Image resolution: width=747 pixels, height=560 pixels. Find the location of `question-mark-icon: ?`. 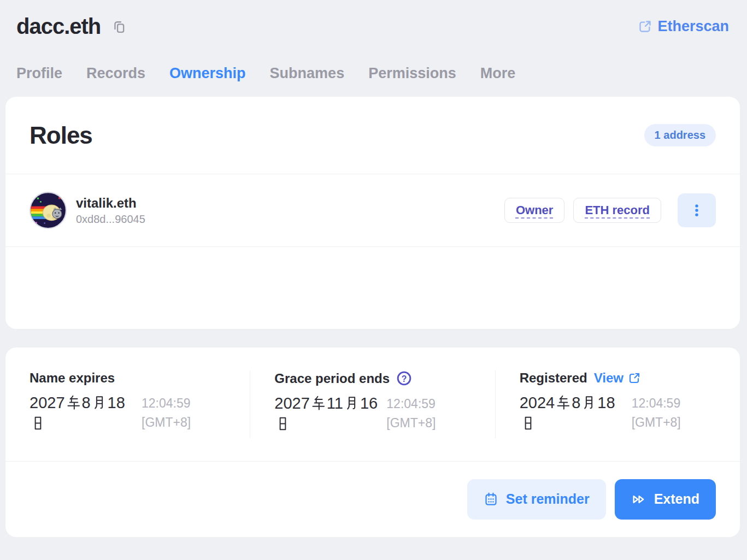

question-mark-icon: ? is located at coordinates (404, 378).